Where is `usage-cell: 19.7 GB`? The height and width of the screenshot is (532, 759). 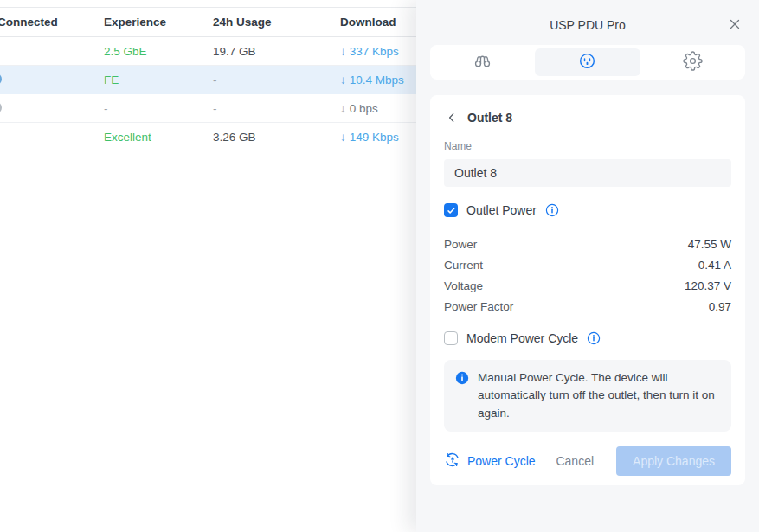 usage-cell: 19.7 GB is located at coordinates (277, 52).